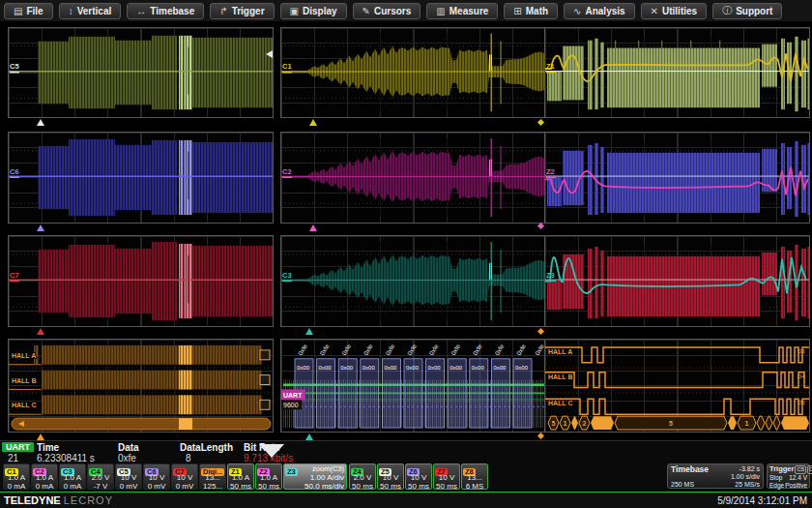  Describe the element at coordinates (207, 447) in the screenshot. I see `col-header-datalength: DataLength` at that location.